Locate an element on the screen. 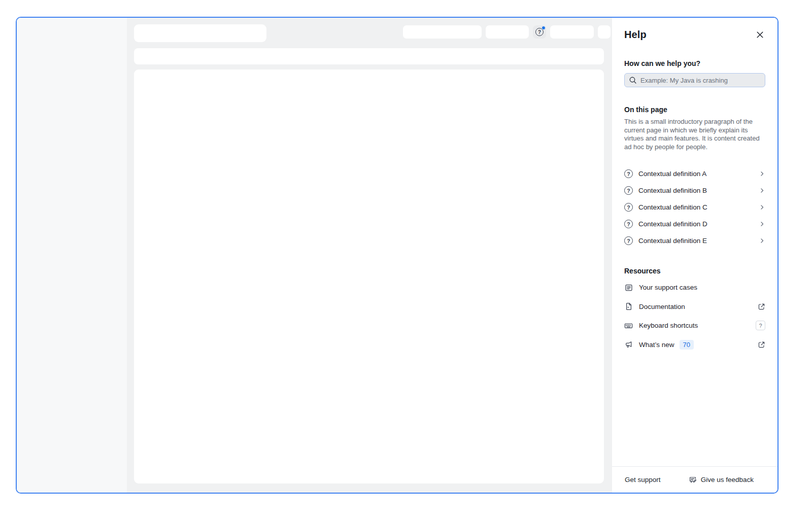 Image resolution: width=812 pixels, height=520 pixels. support-cases-icon is located at coordinates (629, 288).